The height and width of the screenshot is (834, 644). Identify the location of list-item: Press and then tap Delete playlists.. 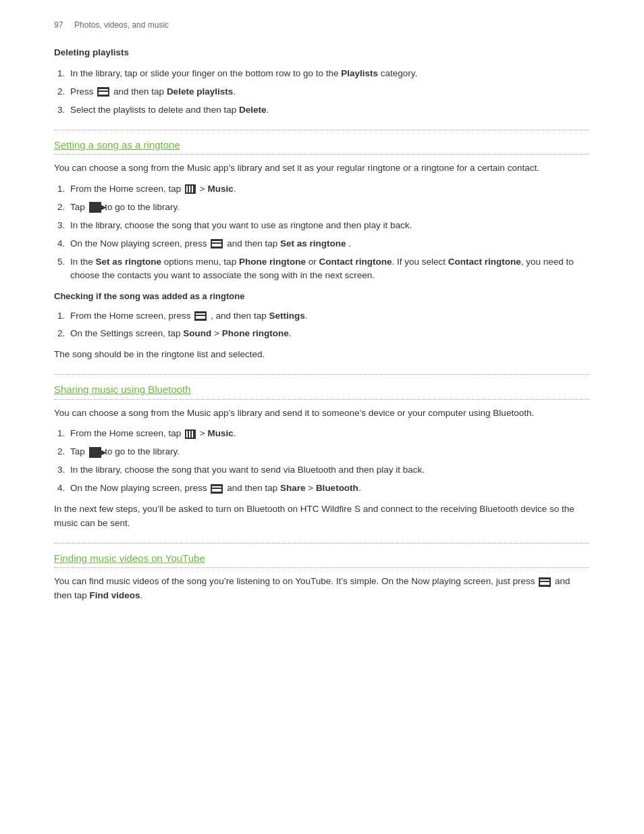
(329, 92).